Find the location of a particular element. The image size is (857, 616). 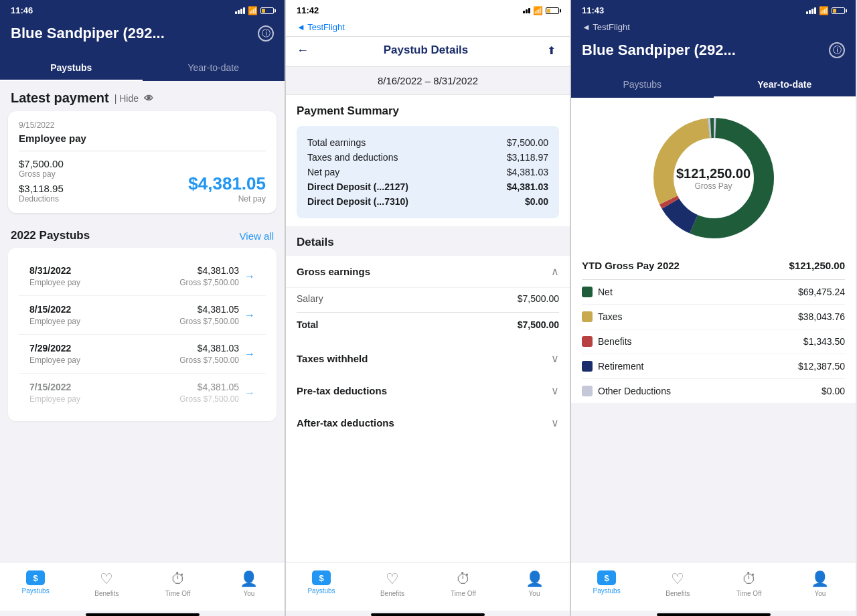

ytd-item-retirement: Retirement $12,387.50 is located at coordinates (714, 367).